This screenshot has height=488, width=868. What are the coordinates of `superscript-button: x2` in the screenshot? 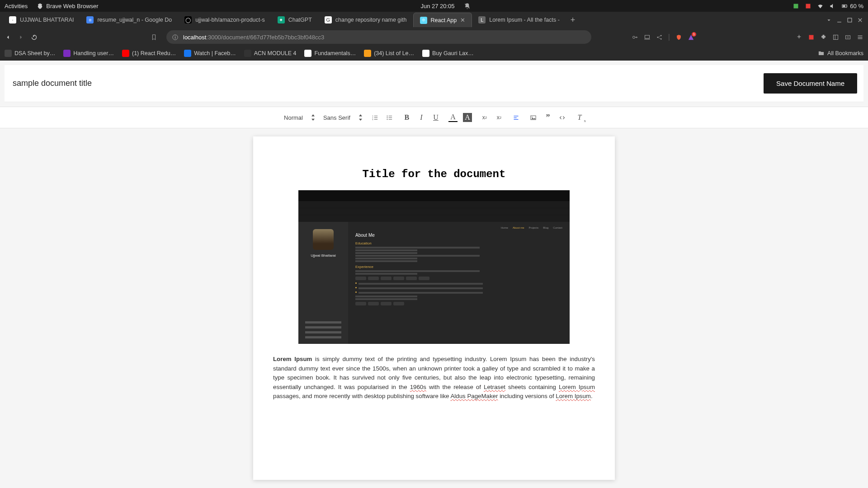 It's located at (499, 117).